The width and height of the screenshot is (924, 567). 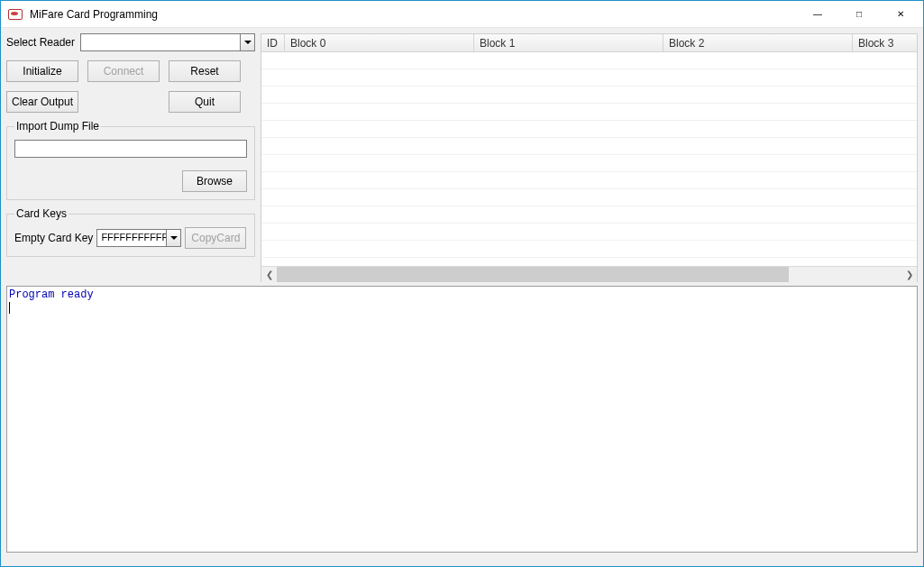 I want to click on window-title: MiFare Card Programming, so click(x=94, y=14).